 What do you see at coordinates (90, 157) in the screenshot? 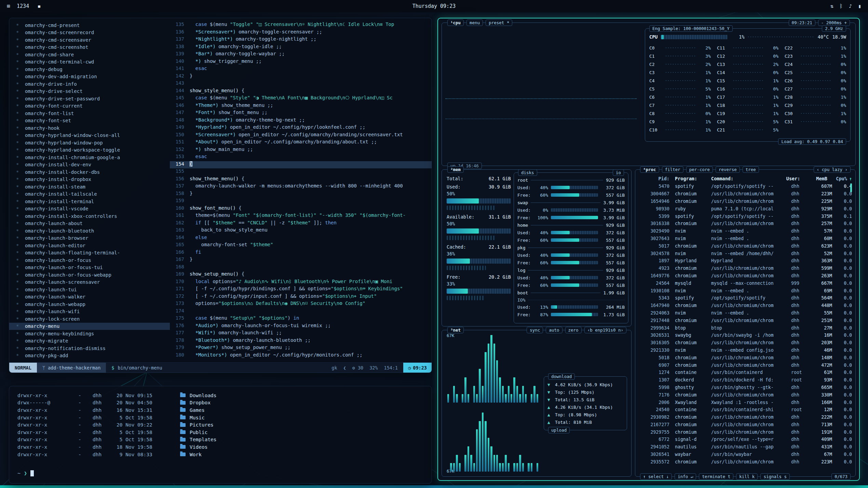
I see `file-item: *omarchy-install-chromium-google-a` at bounding box center [90, 157].